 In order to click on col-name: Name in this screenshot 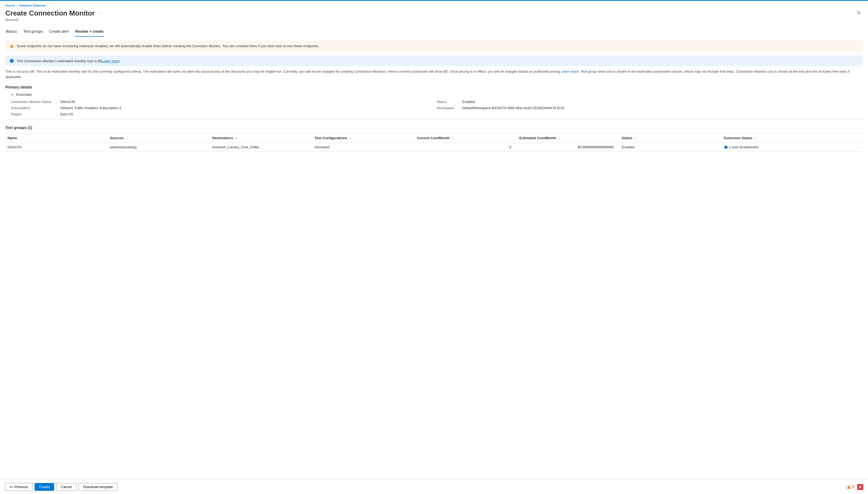, I will do `click(59, 138)`.